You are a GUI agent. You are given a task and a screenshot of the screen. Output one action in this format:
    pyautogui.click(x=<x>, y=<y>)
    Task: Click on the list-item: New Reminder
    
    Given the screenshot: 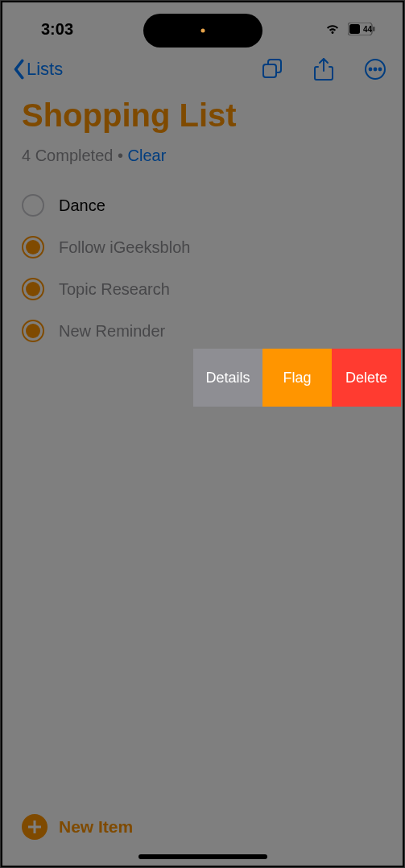 What is the action you would take?
    pyautogui.click(x=203, y=331)
    